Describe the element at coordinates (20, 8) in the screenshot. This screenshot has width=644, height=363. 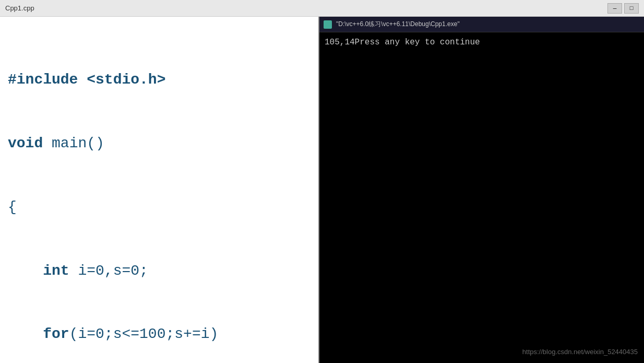
I see `window-title: Cpp1.cpp` at that location.